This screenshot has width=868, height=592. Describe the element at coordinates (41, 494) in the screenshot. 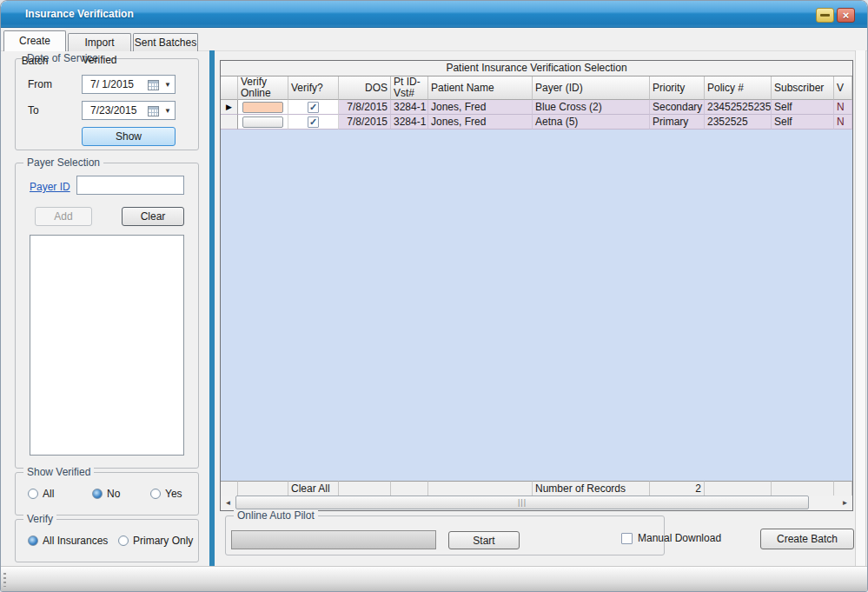

I see `radio-show-all: All` at that location.